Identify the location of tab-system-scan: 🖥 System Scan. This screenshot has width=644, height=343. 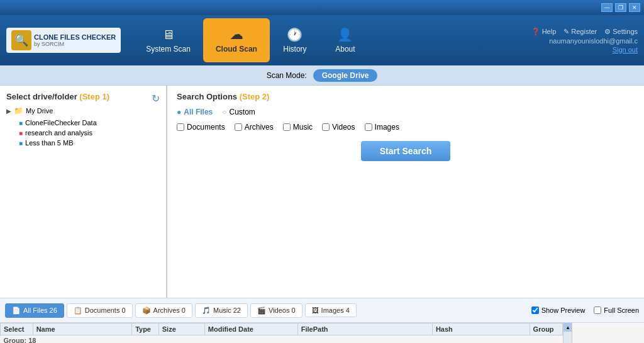
(169, 40).